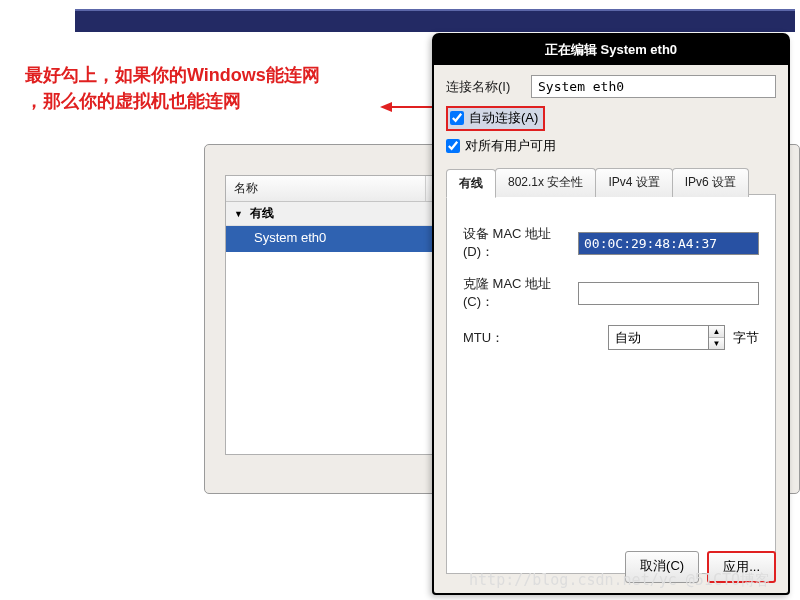 The image size is (800, 600). Describe the element at coordinates (488, 87) in the screenshot. I see `conn-name-label: 连接名称(I)` at that location.